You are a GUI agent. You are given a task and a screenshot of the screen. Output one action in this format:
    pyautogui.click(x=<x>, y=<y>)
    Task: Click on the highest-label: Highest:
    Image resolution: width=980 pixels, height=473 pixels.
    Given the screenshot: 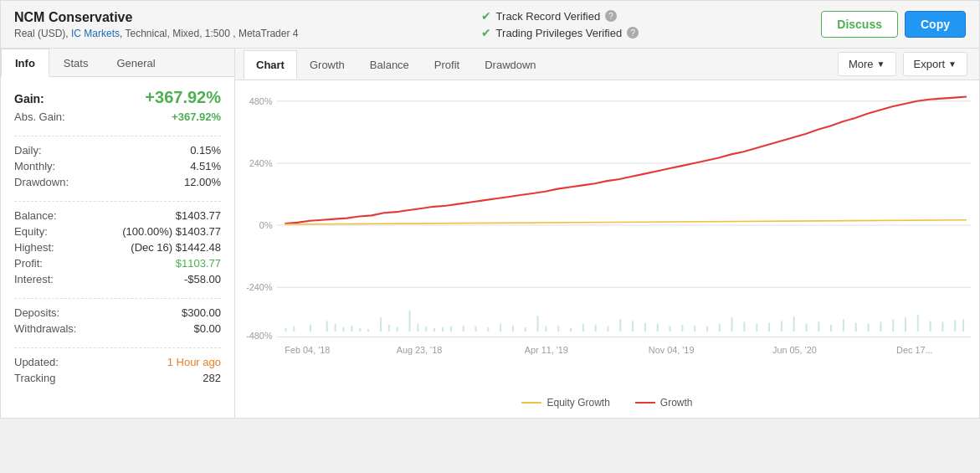 What is the action you would take?
    pyautogui.click(x=34, y=248)
    